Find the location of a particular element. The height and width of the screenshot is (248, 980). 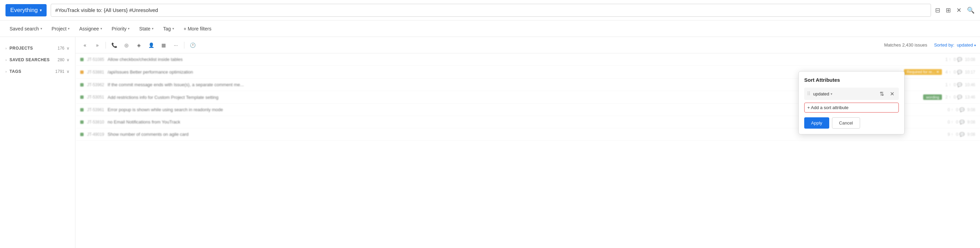

sort-item-chevron-icon: ▾ is located at coordinates (832, 94).